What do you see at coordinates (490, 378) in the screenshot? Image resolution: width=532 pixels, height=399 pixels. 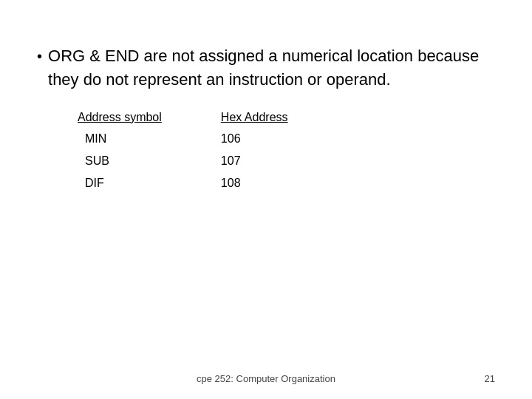 I see `footer-page: 21` at bounding box center [490, 378].